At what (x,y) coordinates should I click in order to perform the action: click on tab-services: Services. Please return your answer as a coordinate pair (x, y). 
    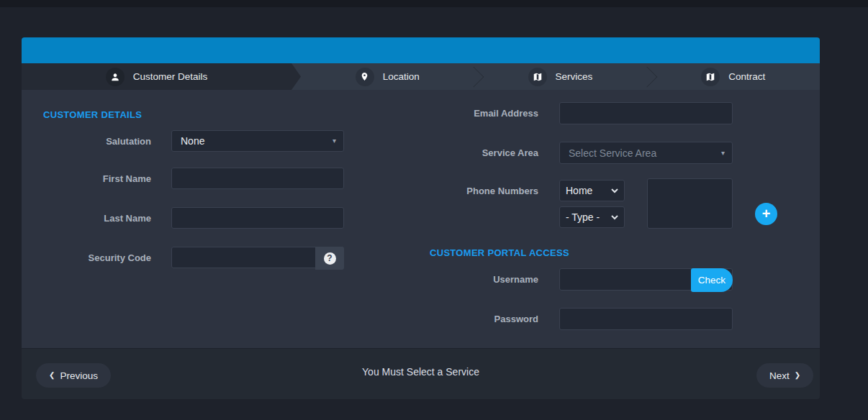
    Looking at the image, I should click on (560, 76).